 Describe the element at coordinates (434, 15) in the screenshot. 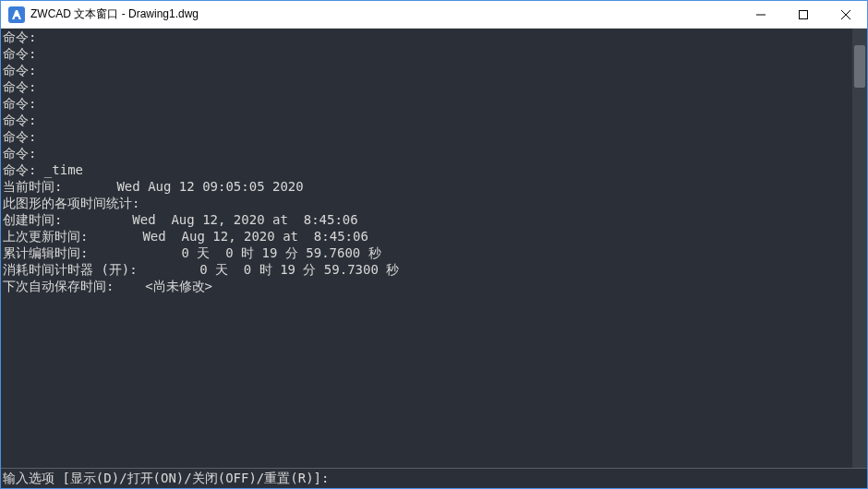

I see `titlebar: ZWCAD 文本窗口 - Drawing1.dwg` at that location.